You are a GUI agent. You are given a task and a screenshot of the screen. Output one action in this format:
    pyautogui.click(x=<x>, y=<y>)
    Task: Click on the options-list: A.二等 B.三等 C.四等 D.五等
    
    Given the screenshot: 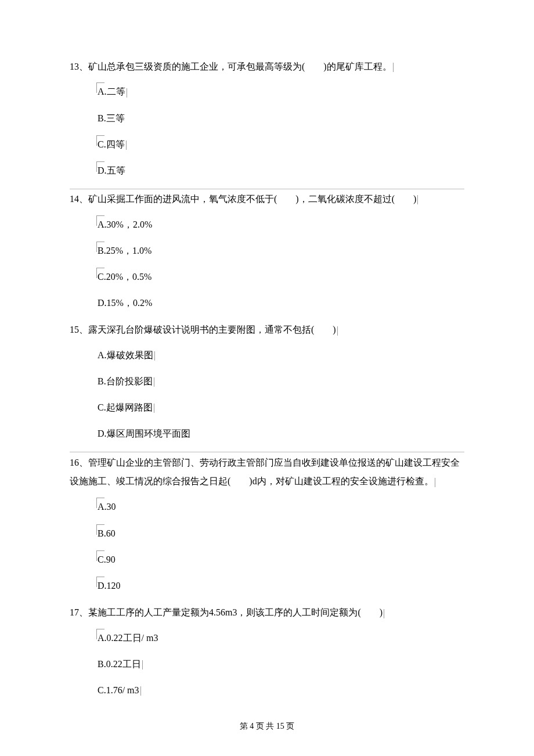 What is the action you would take?
    pyautogui.click(x=281, y=131)
    